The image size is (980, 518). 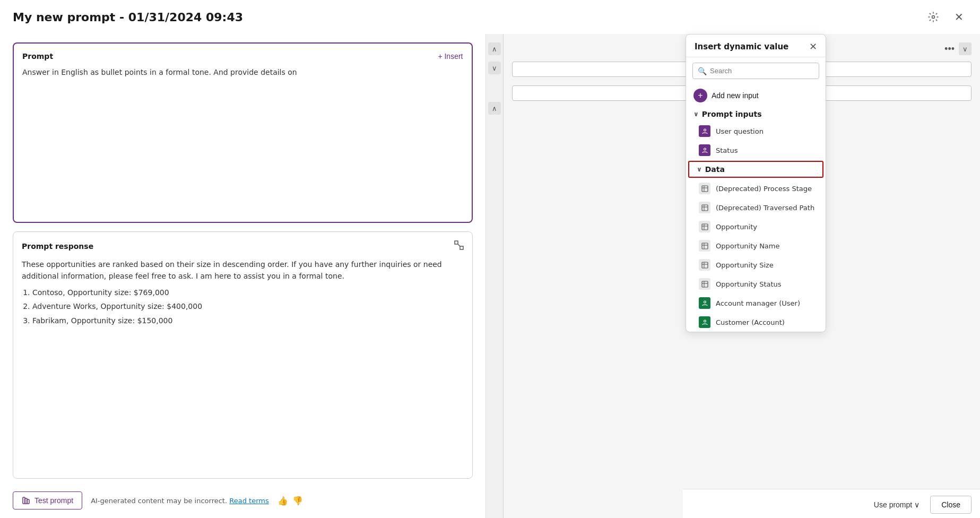 What do you see at coordinates (756, 265) in the screenshot?
I see `data-item-opportunity-size: Opportunity Size` at bounding box center [756, 265].